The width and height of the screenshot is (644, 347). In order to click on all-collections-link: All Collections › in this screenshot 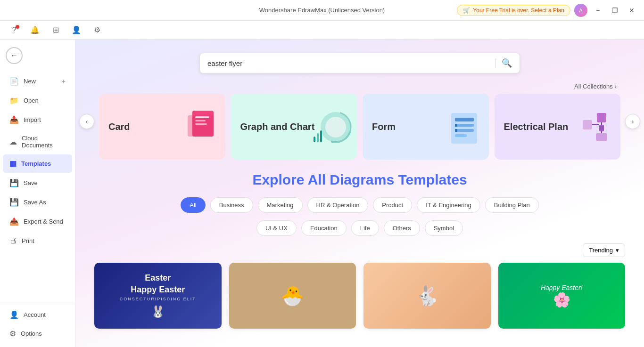, I will do `click(595, 87)`.